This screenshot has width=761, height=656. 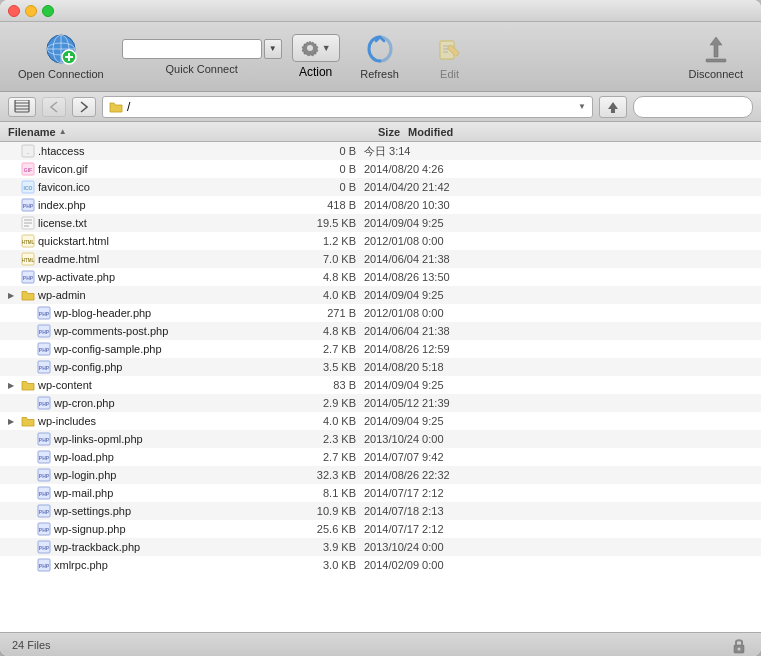 I want to click on file-row: HTML quickstart.html 1.2 KB 2012/01/08 0…, so click(x=380, y=241).